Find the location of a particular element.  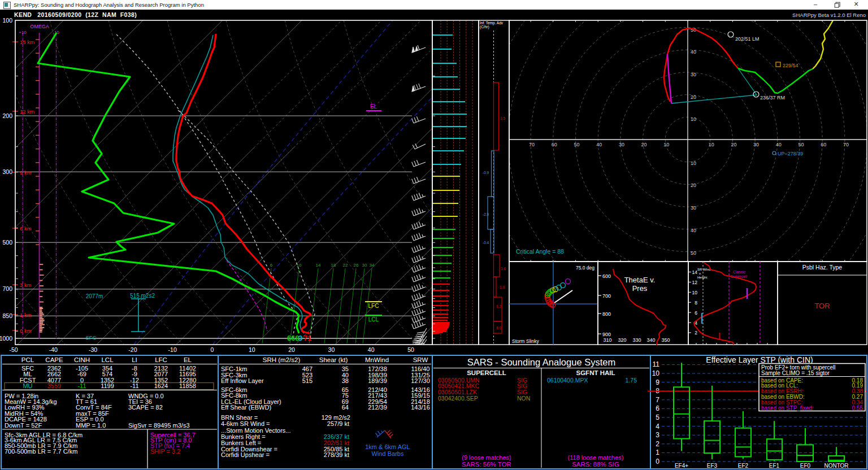

svg-text: 71 is located at coordinates (307, 338).